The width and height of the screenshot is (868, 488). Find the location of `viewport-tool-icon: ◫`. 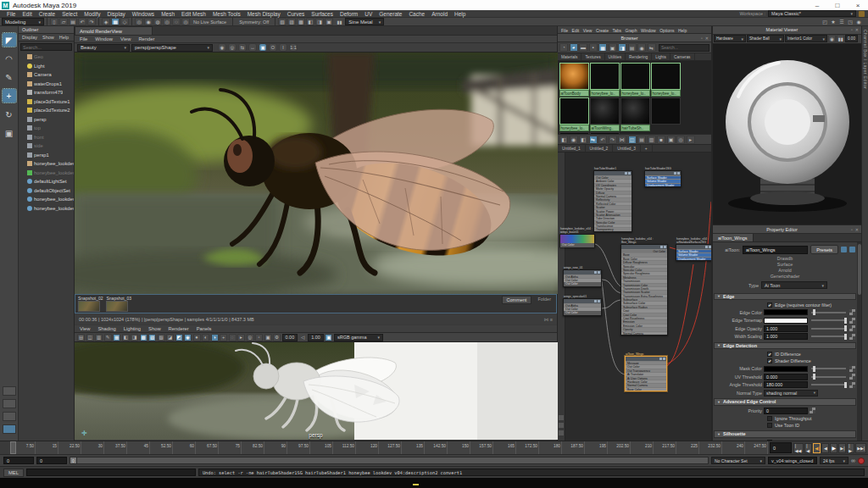

viewport-tool-icon: ◫ is located at coordinates (90, 337).